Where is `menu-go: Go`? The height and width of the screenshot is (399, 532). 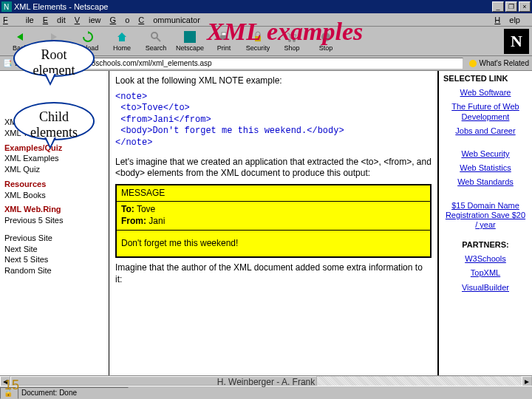
menu-go: Go is located at coordinates (120, 20).